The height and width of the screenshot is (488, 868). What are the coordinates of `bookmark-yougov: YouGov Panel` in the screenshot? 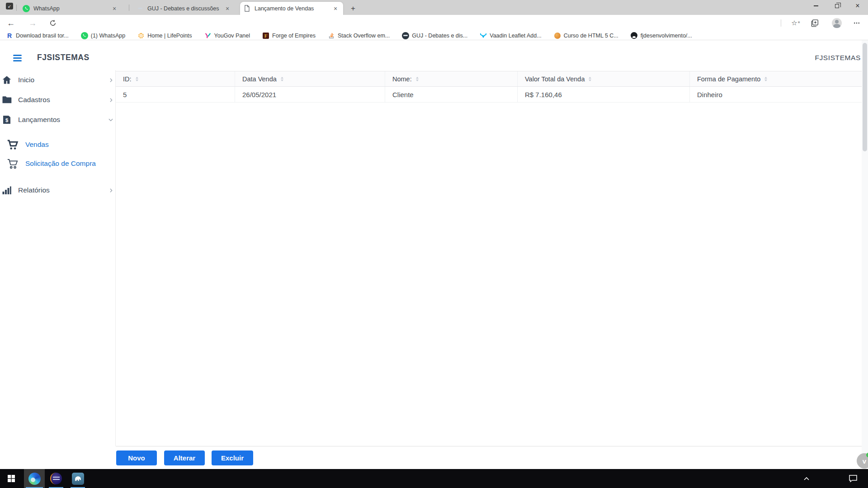 It's located at (227, 36).